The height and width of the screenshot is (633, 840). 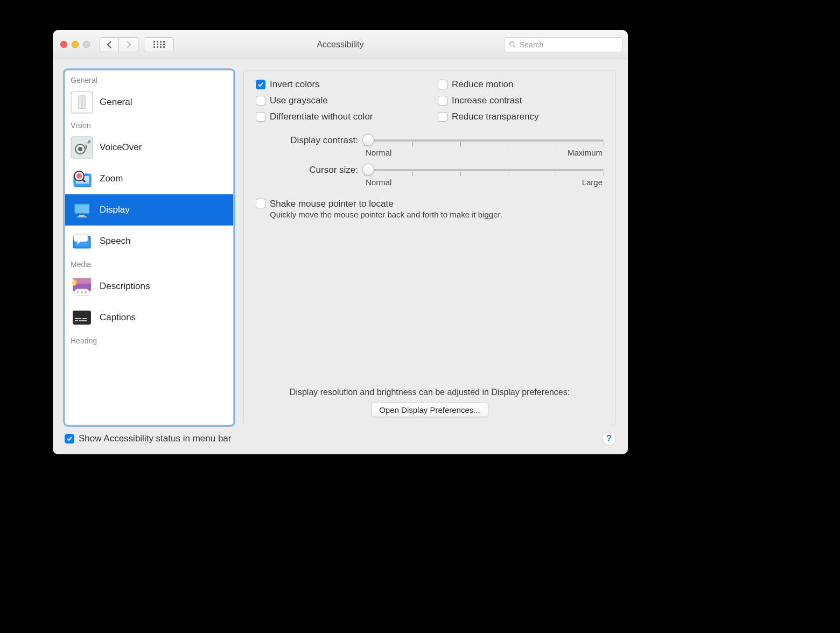 I want to click on show-all-button, so click(x=159, y=45).